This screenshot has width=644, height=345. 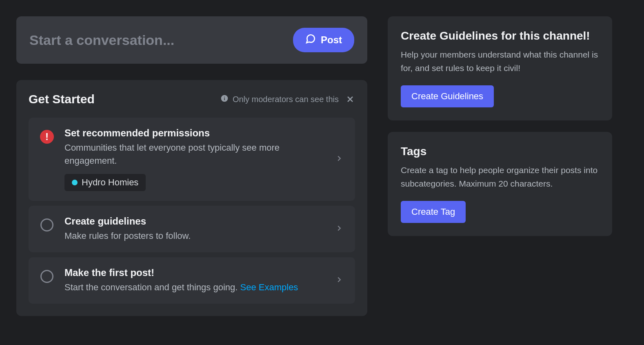 I want to click on create-guidelines-button: Create Guidelines, so click(x=447, y=96).